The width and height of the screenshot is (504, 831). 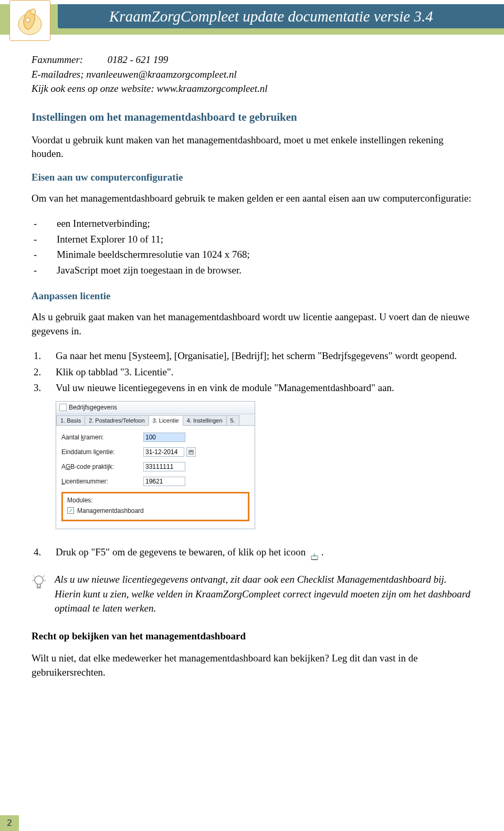 What do you see at coordinates (9, 823) in the screenshot?
I see `page-number: 2` at bounding box center [9, 823].